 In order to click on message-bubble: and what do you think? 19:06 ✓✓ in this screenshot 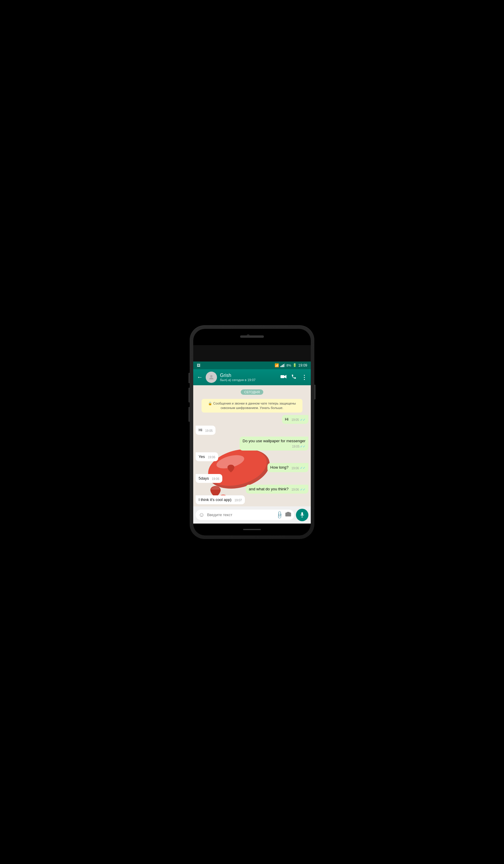, I will do `click(277, 489)`.